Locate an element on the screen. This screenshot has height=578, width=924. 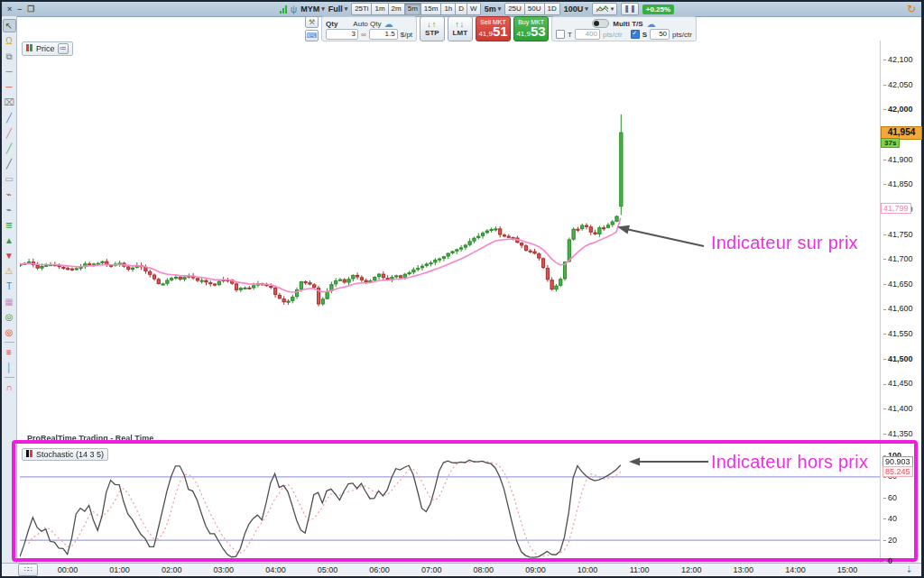
restore-window-icon: ❐ is located at coordinates (31, 9).